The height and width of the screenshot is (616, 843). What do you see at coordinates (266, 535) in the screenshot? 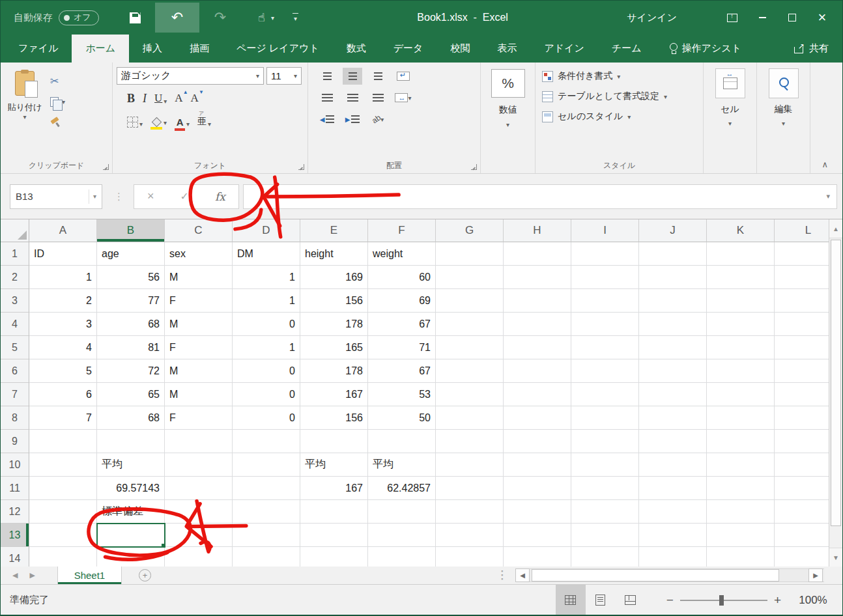
I see `cell-D13` at bounding box center [266, 535].